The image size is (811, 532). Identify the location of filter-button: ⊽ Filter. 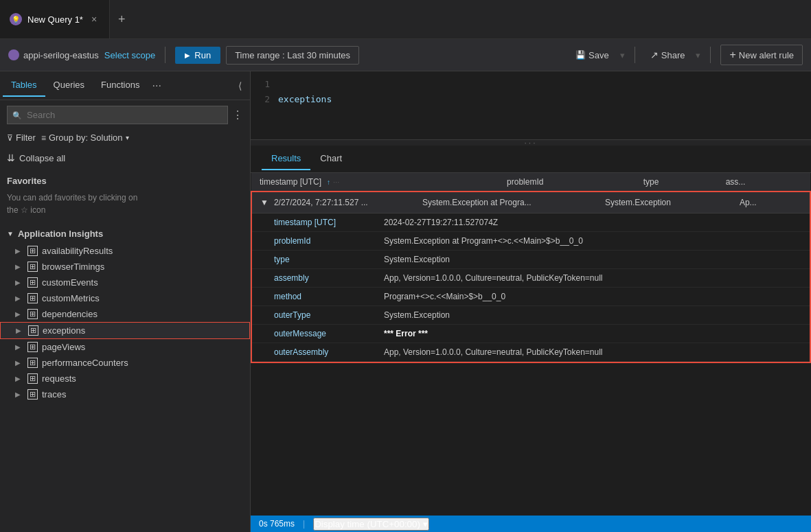
(21, 137).